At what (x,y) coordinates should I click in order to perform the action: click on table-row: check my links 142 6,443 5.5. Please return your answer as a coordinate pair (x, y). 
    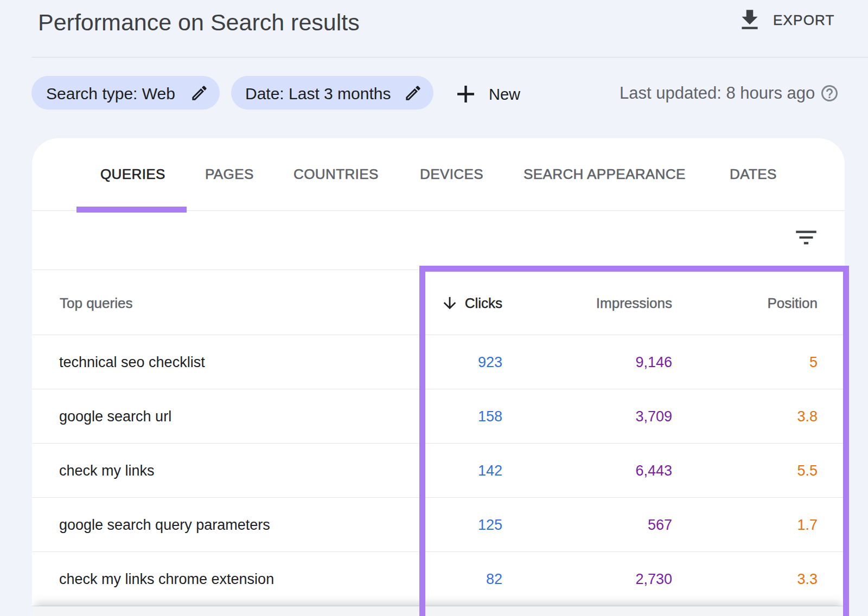
    Looking at the image, I should click on (438, 471).